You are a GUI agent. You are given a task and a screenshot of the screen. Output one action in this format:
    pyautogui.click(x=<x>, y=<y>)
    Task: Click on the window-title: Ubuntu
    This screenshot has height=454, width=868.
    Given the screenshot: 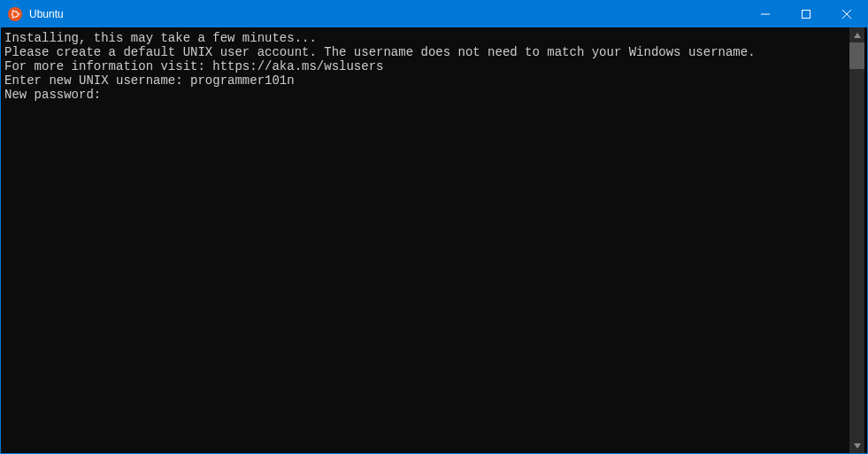 What is the action you would take?
    pyautogui.click(x=388, y=14)
    